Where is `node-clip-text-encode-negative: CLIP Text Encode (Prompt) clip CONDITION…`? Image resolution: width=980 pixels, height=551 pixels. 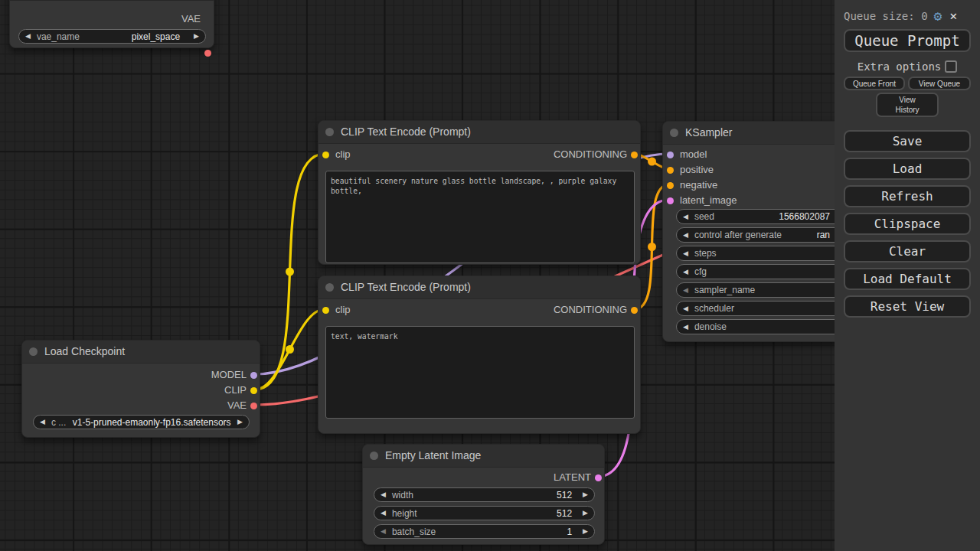
node-clip-text-encode-negative: CLIP Text Encode (Prompt) clip CONDITION… is located at coordinates (479, 355).